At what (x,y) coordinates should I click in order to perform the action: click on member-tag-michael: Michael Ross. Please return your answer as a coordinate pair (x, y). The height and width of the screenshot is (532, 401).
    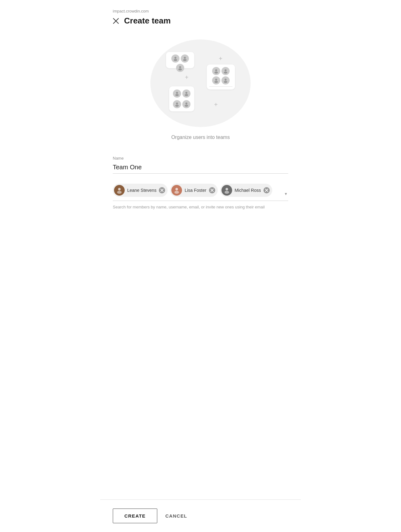
    Looking at the image, I should click on (246, 190).